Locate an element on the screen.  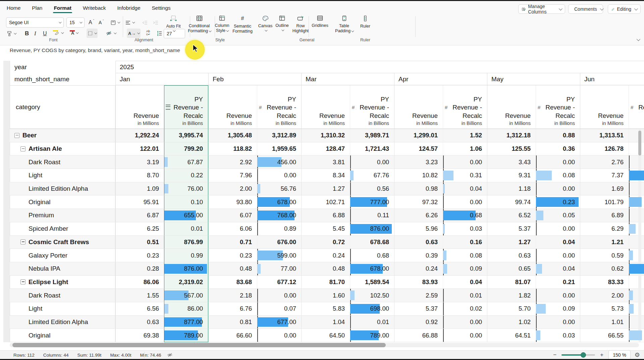
zoom-in-button: + is located at coordinates (602, 355).